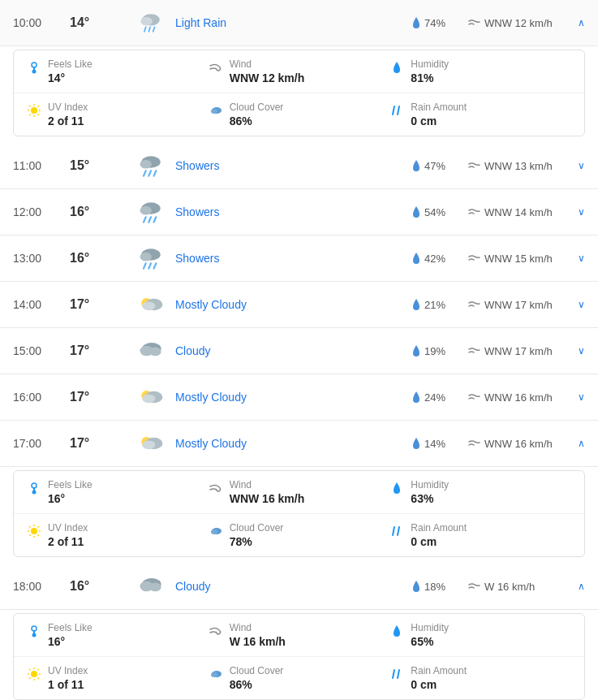 This screenshot has width=598, height=700. Describe the element at coordinates (430, 78) in the screenshot. I see `humidity-value: 81%` at that location.